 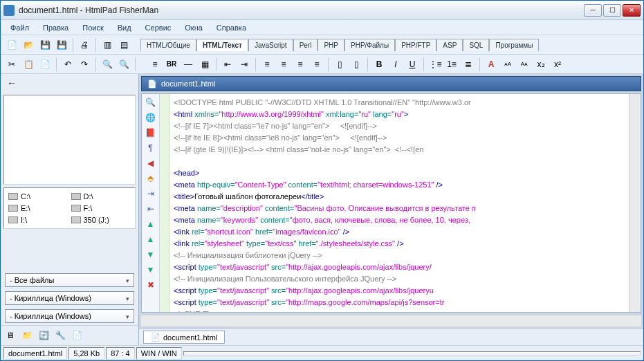 I want to click on list-dl-icon: ≣, so click(x=468, y=64).